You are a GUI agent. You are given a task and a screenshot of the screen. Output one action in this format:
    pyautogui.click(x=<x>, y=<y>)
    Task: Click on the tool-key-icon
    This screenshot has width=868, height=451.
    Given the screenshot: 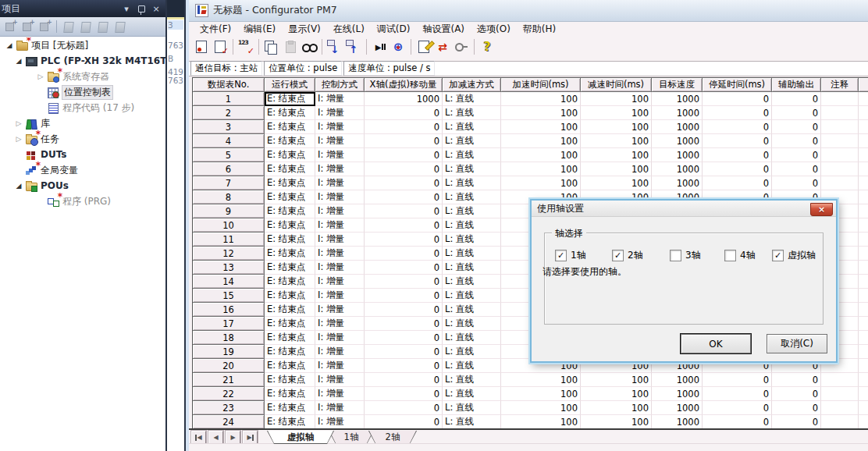 What is the action you would take?
    pyautogui.click(x=461, y=47)
    